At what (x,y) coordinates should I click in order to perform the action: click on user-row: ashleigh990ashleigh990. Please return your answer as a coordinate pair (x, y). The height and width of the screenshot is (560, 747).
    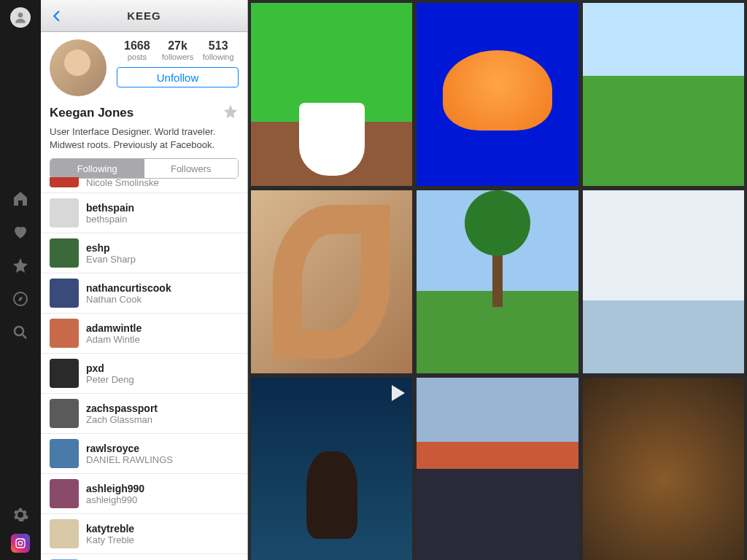
    Looking at the image, I should click on (144, 494).